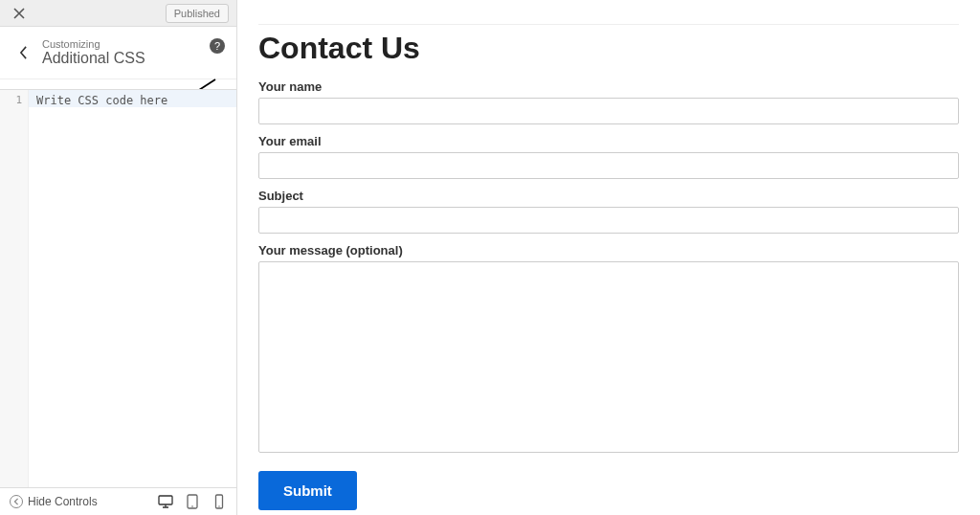 The width and height of the screenshot is (980, 515). Describe the element at coordinates (132, 99) in the screenshot. I see `code-placeholder-line: Write CSS code here` at that location.